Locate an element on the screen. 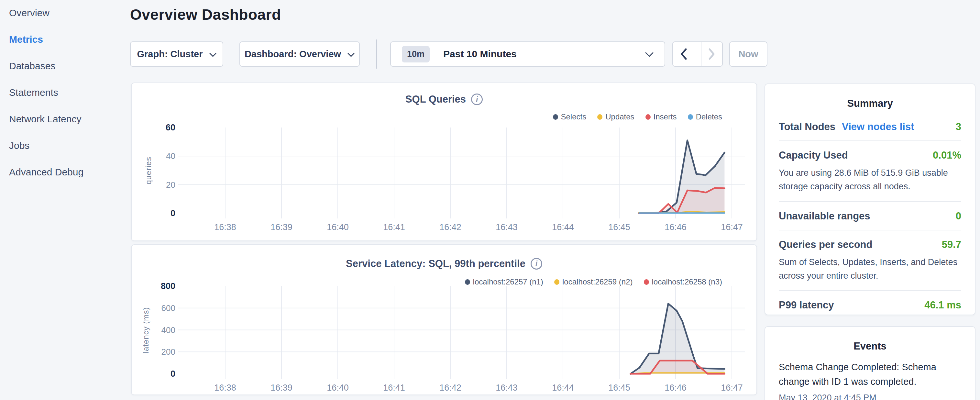 The image size is (980, 400). chart-title: Service Latency: SQL, 99th percentile is located at coordinates (436, 264).